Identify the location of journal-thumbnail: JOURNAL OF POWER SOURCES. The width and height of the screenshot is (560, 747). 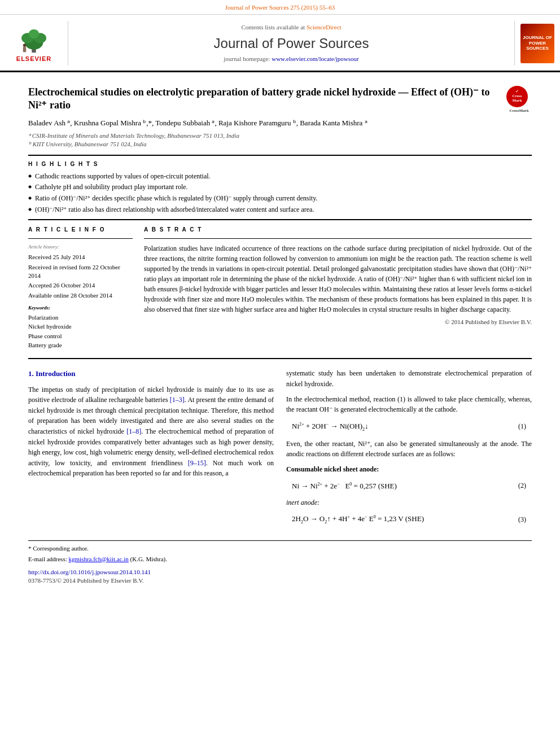
(537, 43).